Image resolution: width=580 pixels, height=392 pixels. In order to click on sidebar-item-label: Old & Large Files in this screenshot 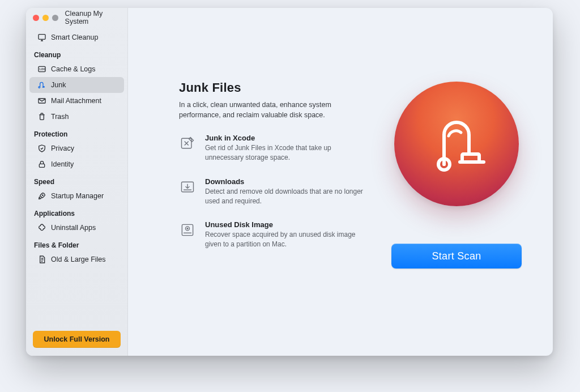, I will do `click(78, 259)`.